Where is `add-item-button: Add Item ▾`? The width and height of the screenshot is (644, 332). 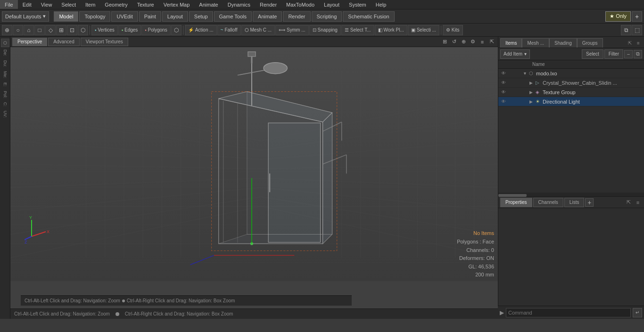 add-item-button: Add Item ▾ is located at coordinates (515, 54).